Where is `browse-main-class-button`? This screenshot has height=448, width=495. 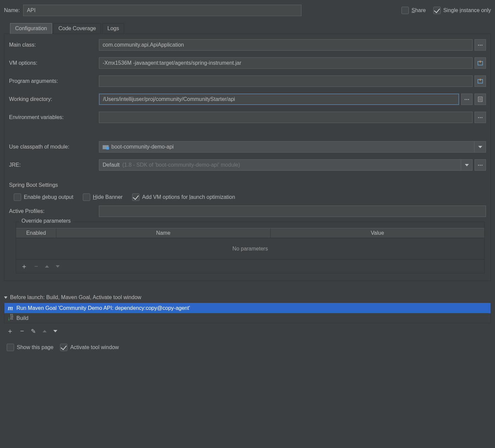 browse-main-class-button is located at coordinates (480, 45).